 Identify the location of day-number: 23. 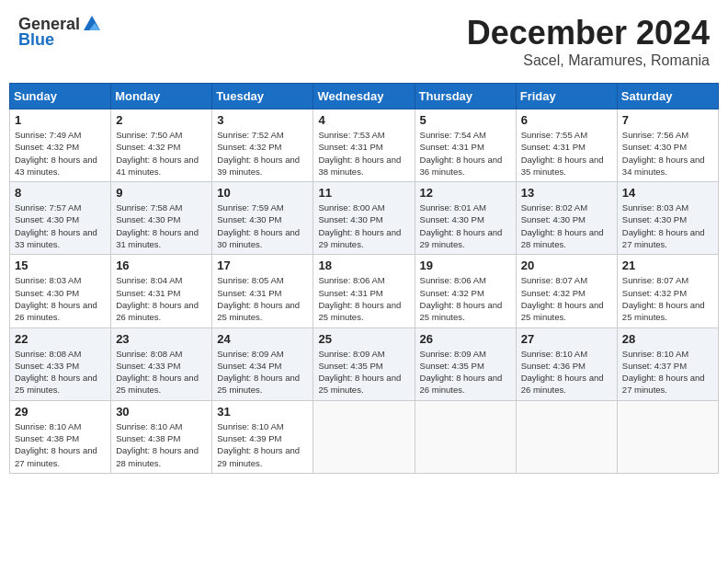
(162, 339).